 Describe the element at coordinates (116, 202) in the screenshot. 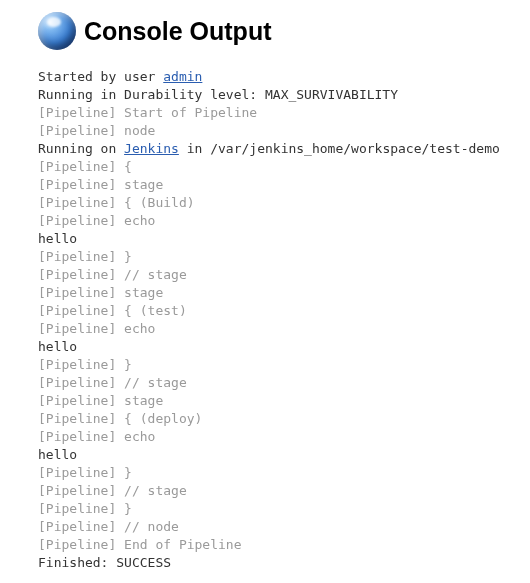

I see `console-text: [Pipeline] { (Build)` at that location.